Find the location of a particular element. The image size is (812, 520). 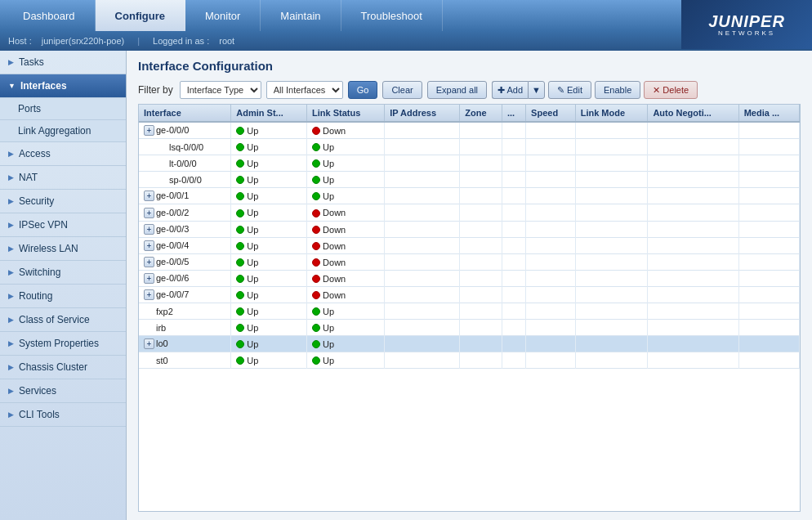

sidebar-item-system-props: ▶ System Properties is located at coordinates (63, 343).